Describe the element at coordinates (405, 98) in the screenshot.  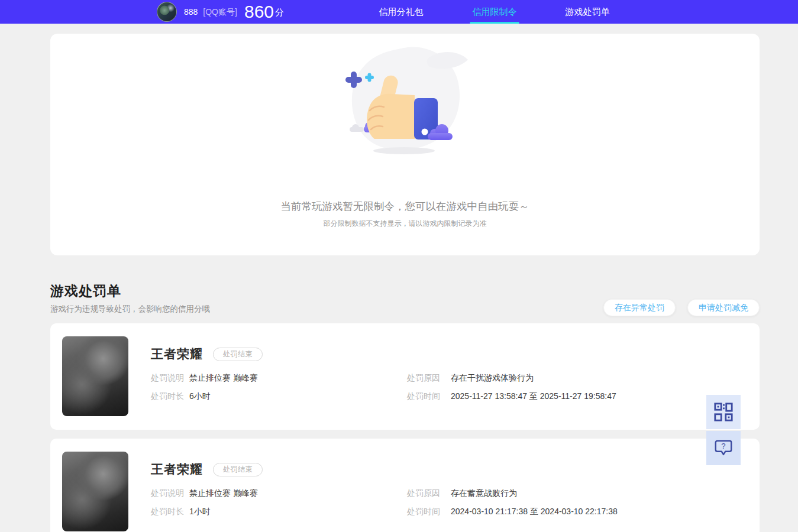
I see `thumbs-up-illustration-icon` at that location.